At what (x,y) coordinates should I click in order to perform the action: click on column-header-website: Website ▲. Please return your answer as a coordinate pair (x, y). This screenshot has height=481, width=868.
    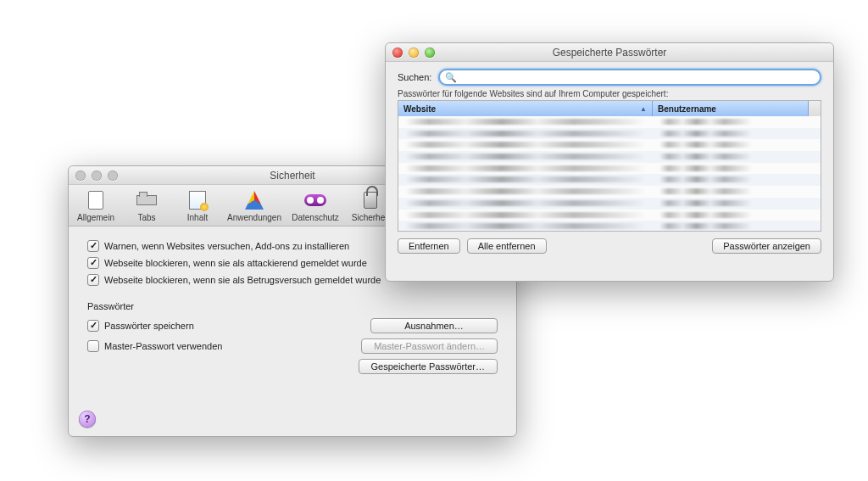
    Looking at the image, I should click on (526, 109).